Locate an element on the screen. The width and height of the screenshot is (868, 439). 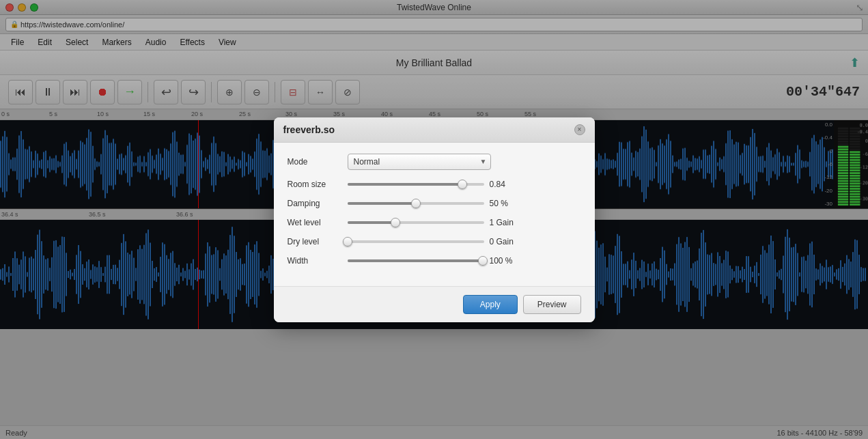
room-size-row: Room size 0.84 is located at coordinates (434, 184).